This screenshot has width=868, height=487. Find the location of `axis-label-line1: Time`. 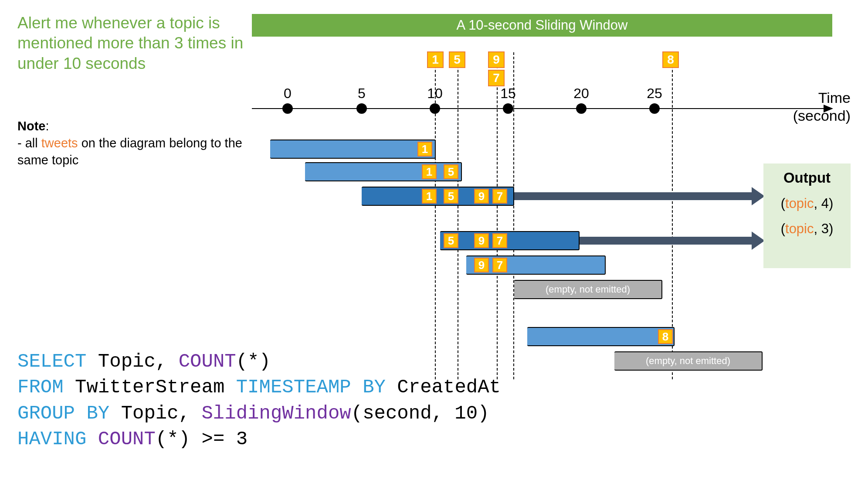

axis-label-line1: Time is located at coordinates (834, 98).